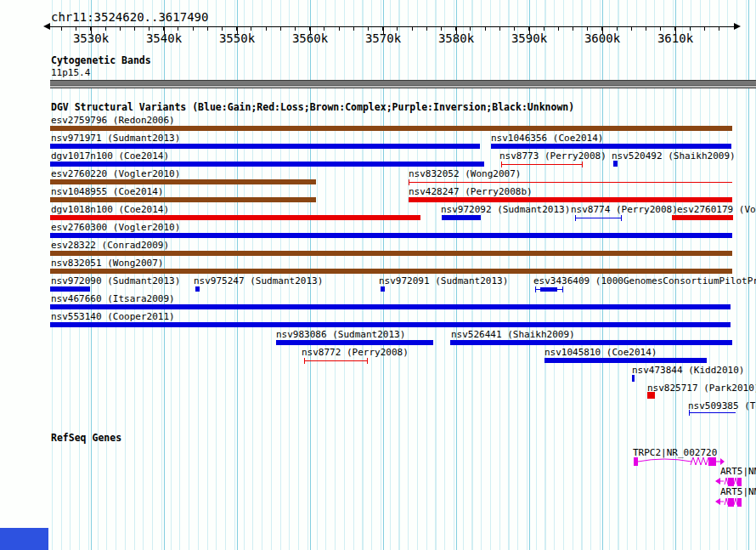 This screenshot has width=756, height=550. What do you see at coordinates (258, 281) in the screenshot?
I see `variant-label-nsv975247: nsv975247 (Sudmant2013)` at bounding box center [258, 281].